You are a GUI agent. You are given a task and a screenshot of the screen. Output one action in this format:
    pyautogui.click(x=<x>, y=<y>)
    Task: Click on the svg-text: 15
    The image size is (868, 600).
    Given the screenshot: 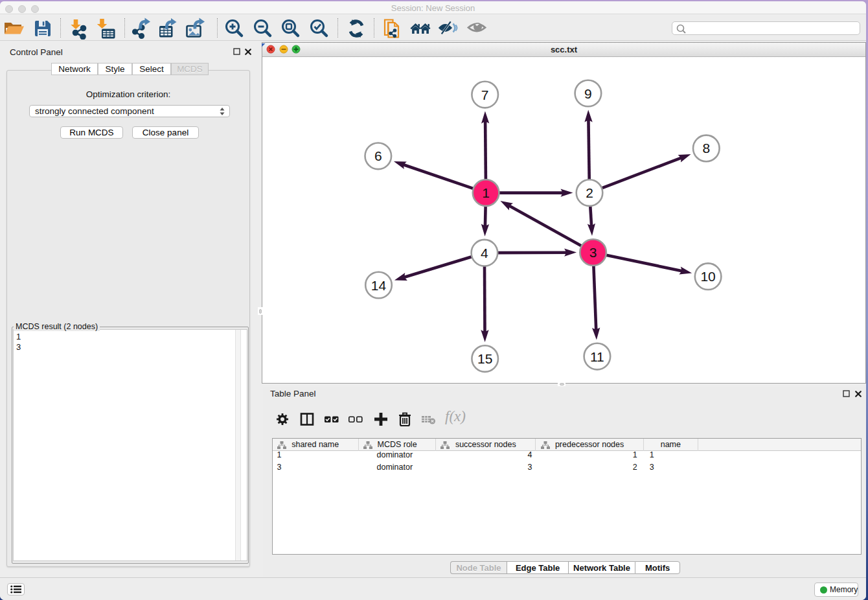 What is the action you would take?
    pyautogui.click(x=485, y=359)
    